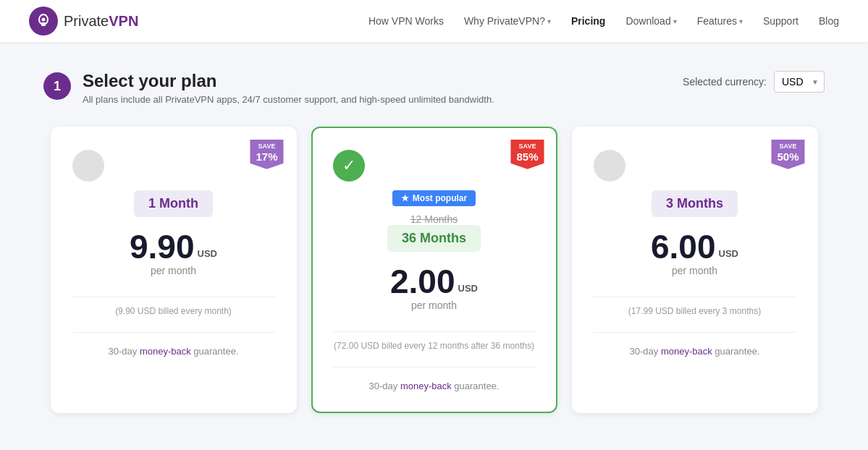 The width and height of the screenshot is (868, 450). Describe the element at coordinates (683, 247) in the screenshot. I see `price-3-months: 6.00` at that location.